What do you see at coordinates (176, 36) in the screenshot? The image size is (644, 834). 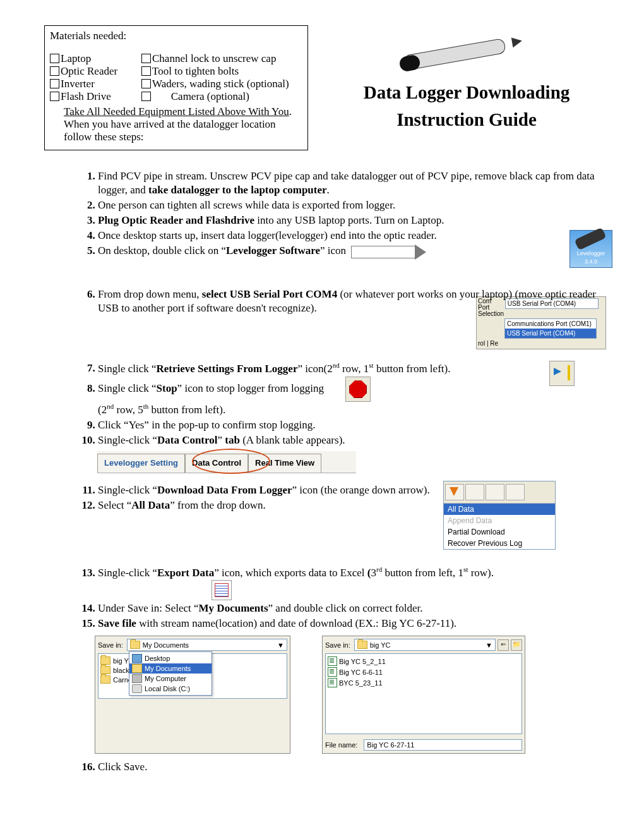 I see `materials-title: Materials needed:` at bounding box center [176, 36].